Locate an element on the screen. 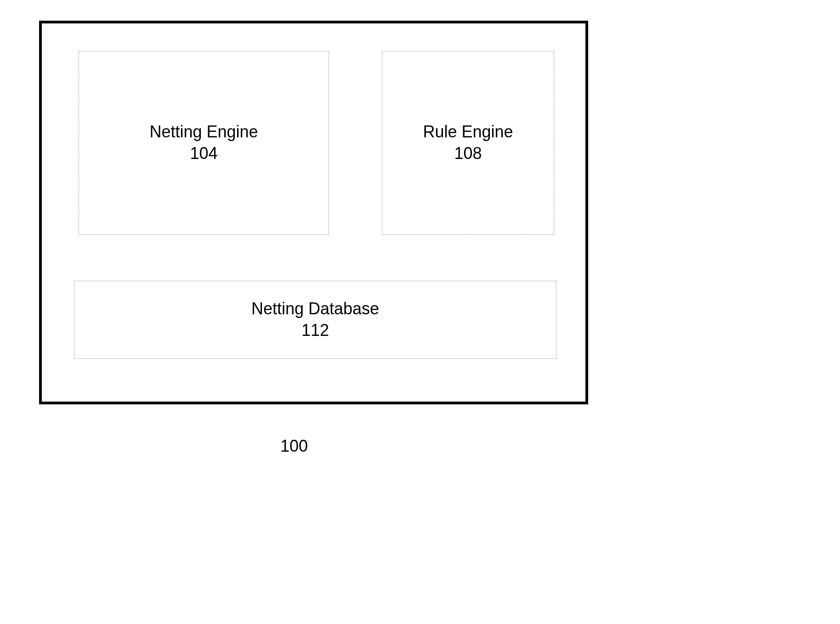 This screenshot has height=624, width=840. netting-engine-box: Netting Engine 104 is located at coordinates (204, 143).